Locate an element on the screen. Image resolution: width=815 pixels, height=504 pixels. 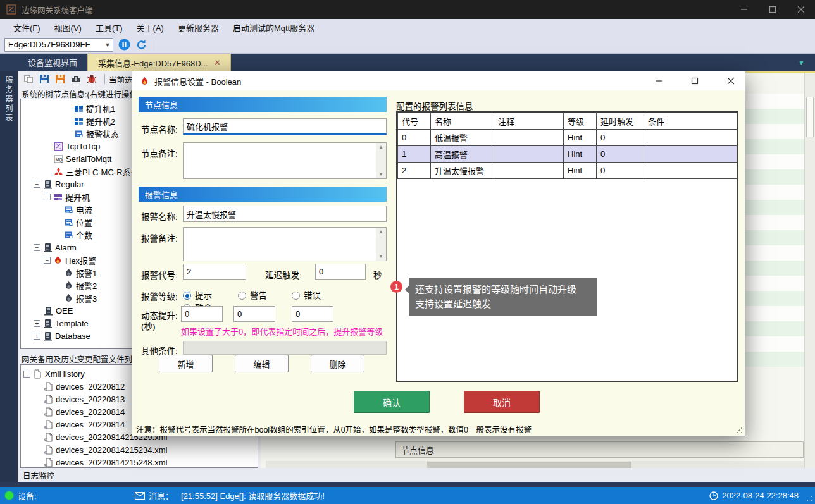
alarm-table-row: 1高温报警Hint0 is located at coordinates (568, 154).